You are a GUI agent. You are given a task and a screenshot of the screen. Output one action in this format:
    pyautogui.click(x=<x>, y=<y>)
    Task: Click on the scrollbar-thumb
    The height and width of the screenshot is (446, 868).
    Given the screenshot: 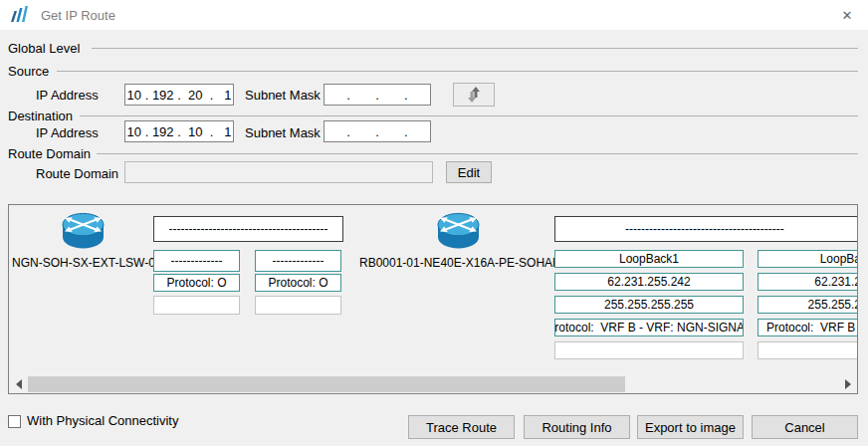 What is the action you would take?
    pyautogui.click(x=326, y=384)
    